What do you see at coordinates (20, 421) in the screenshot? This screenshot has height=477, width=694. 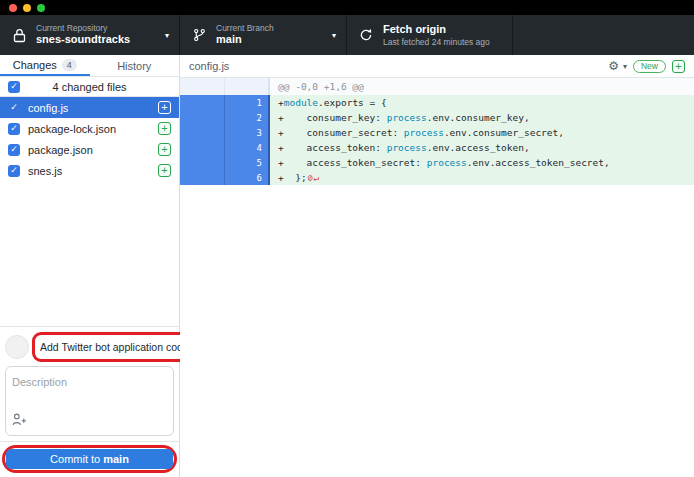 I see `add-coauthor-icon` at bounding box center [20, 421].